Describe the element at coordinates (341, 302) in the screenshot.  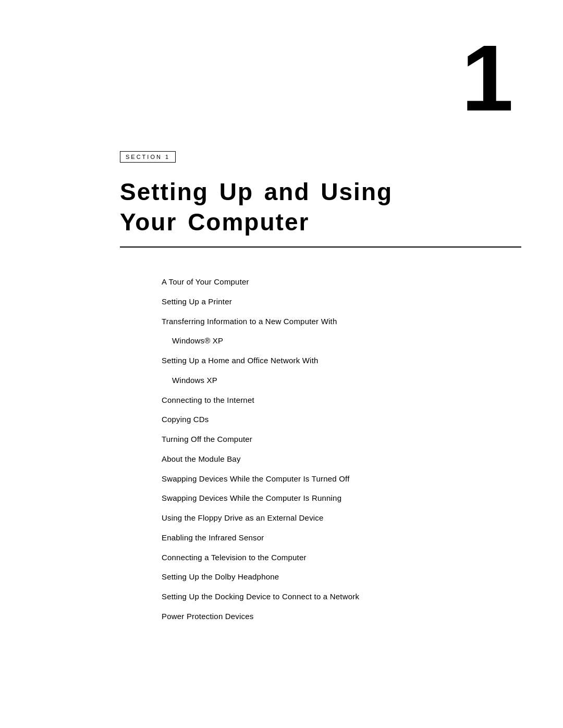
I see `toc-item: Setting Up a Printer` at that location.